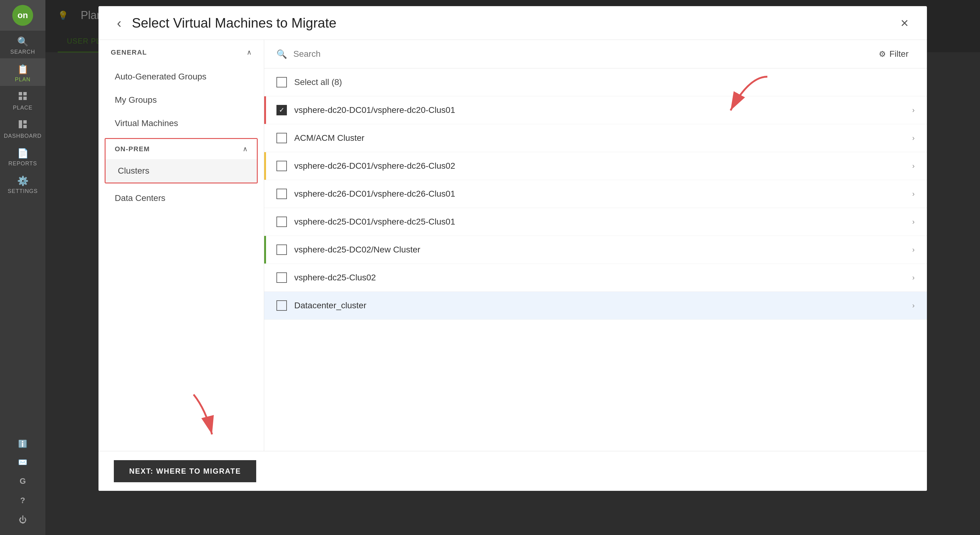  Describe the element at coordinates (595, 306) in the screenshot. I see `list-item: Datacenter_cluster ›` at that location.